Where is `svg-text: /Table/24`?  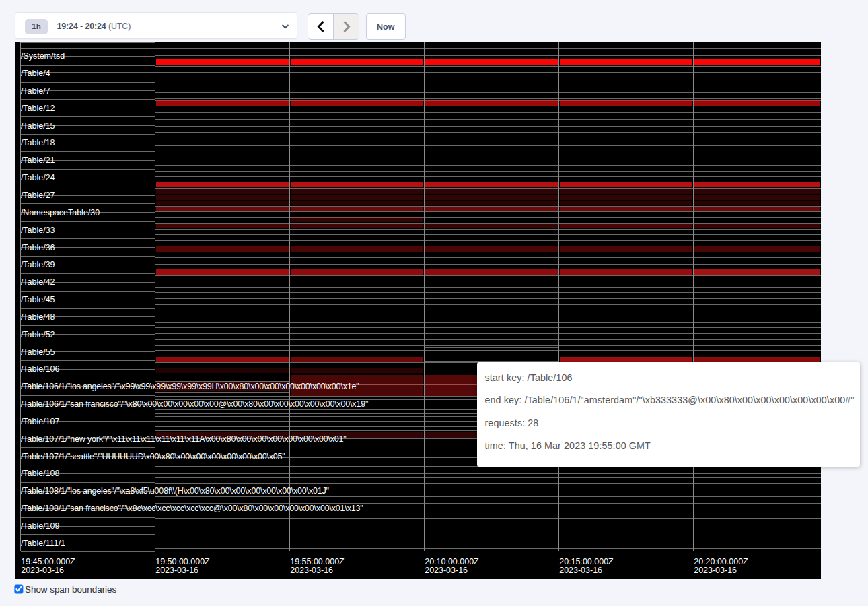
svg-text: /Table/24 is located at coordinates (38, 178).